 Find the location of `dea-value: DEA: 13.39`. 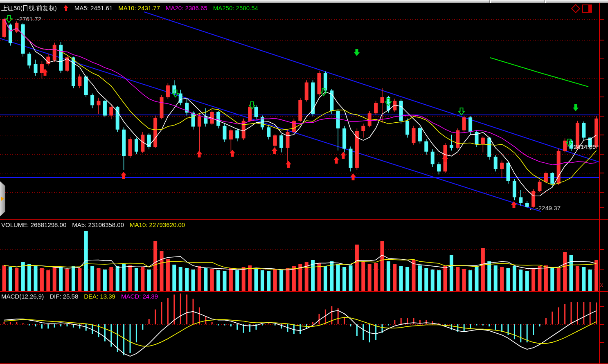

dea-value: DEA: 13.39 is located at coordinates (100, 296).